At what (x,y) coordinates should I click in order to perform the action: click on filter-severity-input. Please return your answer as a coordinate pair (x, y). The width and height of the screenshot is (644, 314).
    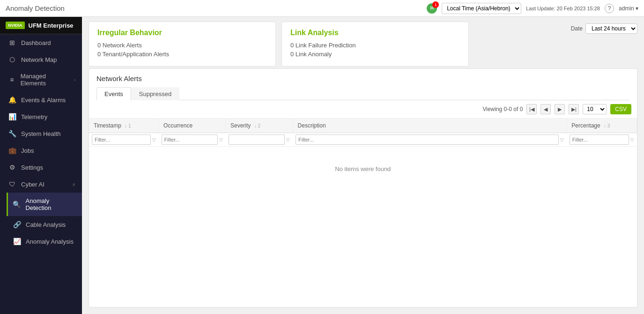
    Looking at the image, I should click on (257, 140).